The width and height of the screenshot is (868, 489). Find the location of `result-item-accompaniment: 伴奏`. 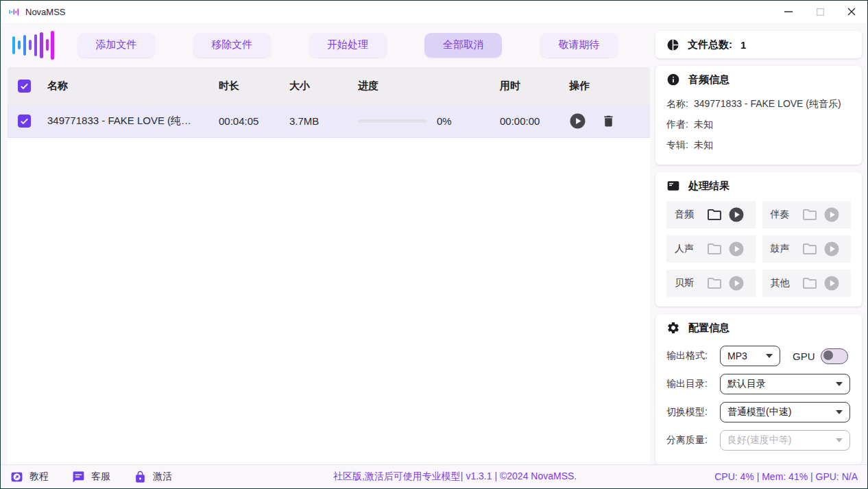

result-item-accompaniment: 伴奏 is located at coordinates (807, 215).